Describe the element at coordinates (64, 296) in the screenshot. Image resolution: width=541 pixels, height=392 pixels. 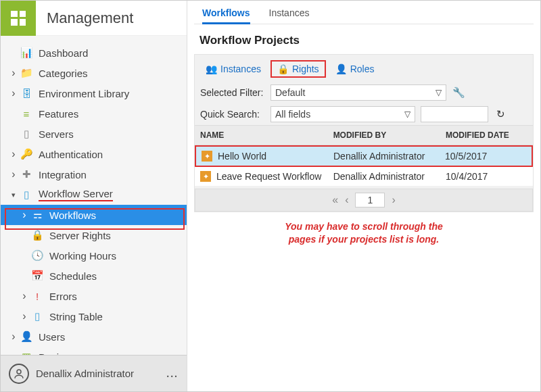
I see `sidebar-item-label: Errors` at that location.